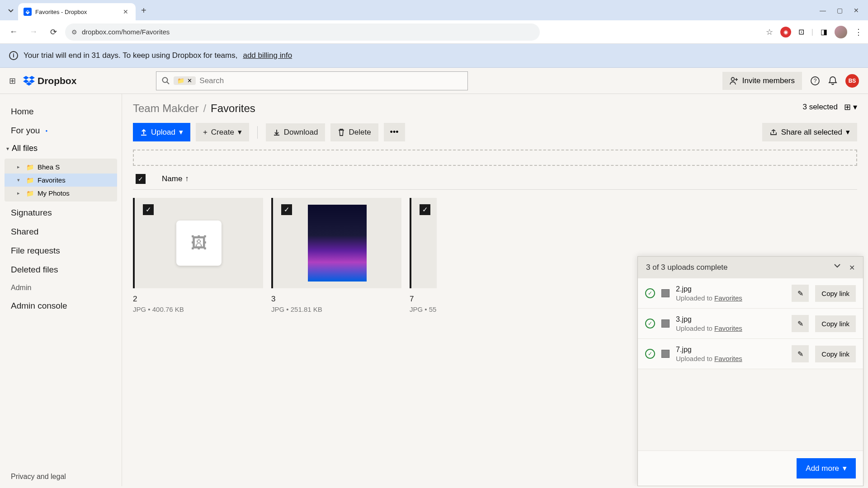 This screenshot has height=488, width=868. I want to click on upload-icon, so click(144, 132).